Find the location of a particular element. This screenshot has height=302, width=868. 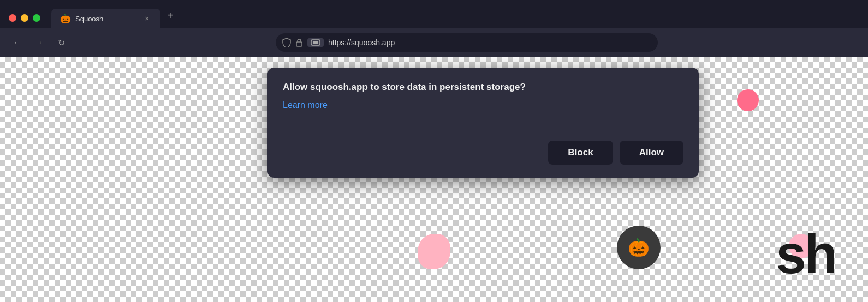

maximize-button is located at coordinates (37, 18).